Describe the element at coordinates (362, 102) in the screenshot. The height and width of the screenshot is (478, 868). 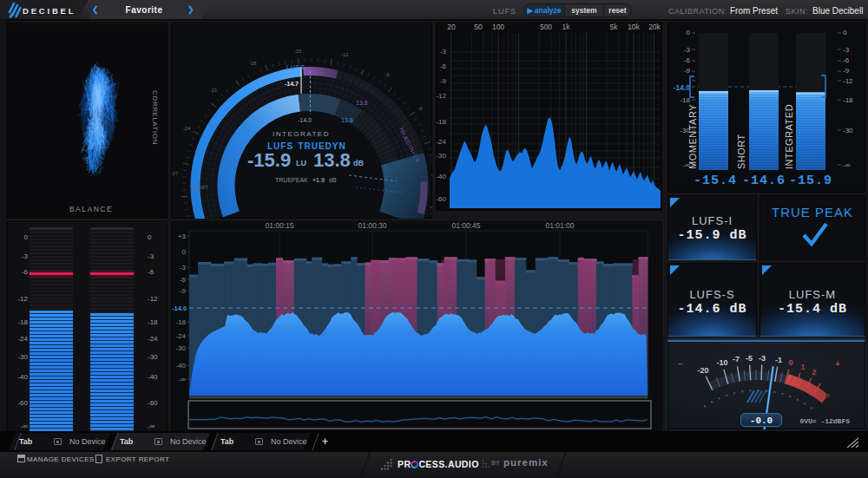
I see `svg-text: 13.6` at that location.